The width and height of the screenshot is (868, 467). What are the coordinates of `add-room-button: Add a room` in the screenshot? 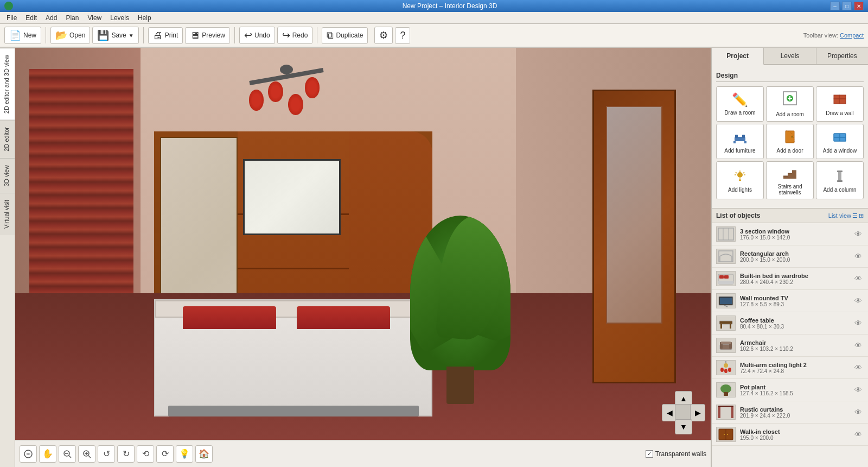 It's located at (790, 104).